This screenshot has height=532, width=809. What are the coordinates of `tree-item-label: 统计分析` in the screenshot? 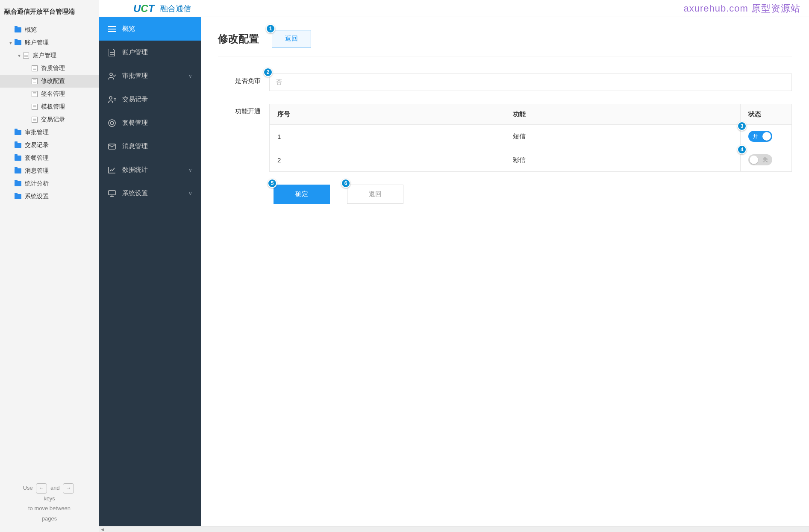 It's located at (37, 184).